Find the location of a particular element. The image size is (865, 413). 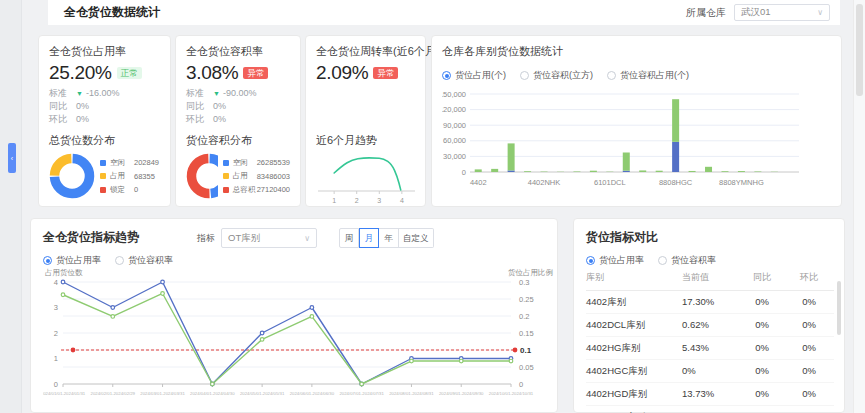

card-volume-rate: 全仓货位容积率 3.08% 异常 标准▼-90.00%同比0%环比0% 货位容积… is located at coordinates (238, 121).